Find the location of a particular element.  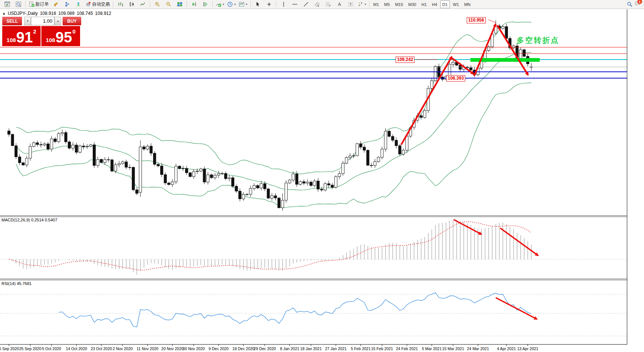

timeframe-button-W1: W1 is located at coordinates (456, 4).